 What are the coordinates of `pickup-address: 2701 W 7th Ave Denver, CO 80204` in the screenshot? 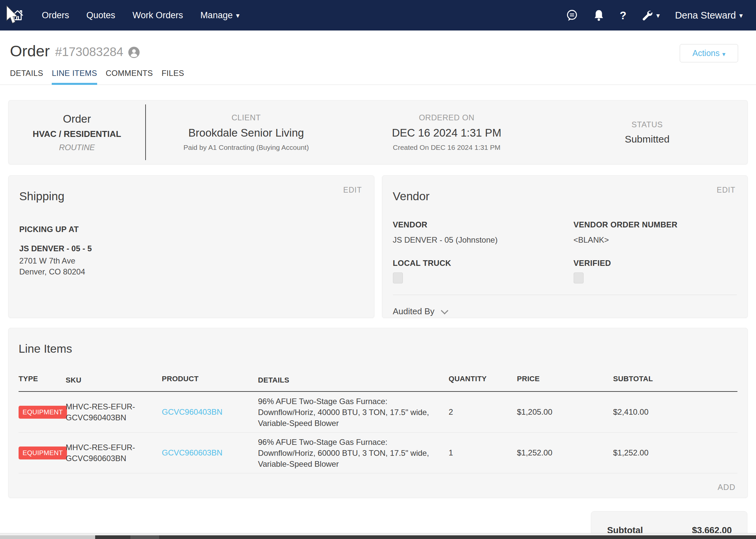 It's located at (191, 266).